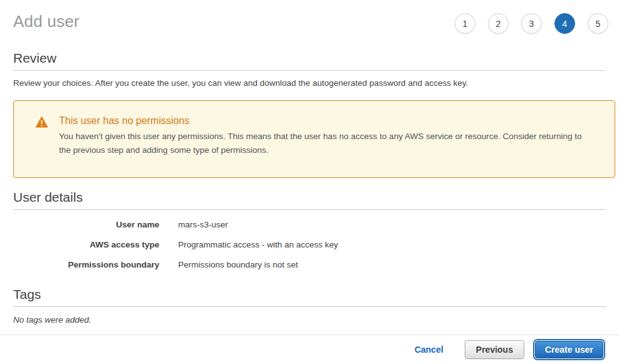  I want to click on create-user-button: Create user, so click(569, 350).